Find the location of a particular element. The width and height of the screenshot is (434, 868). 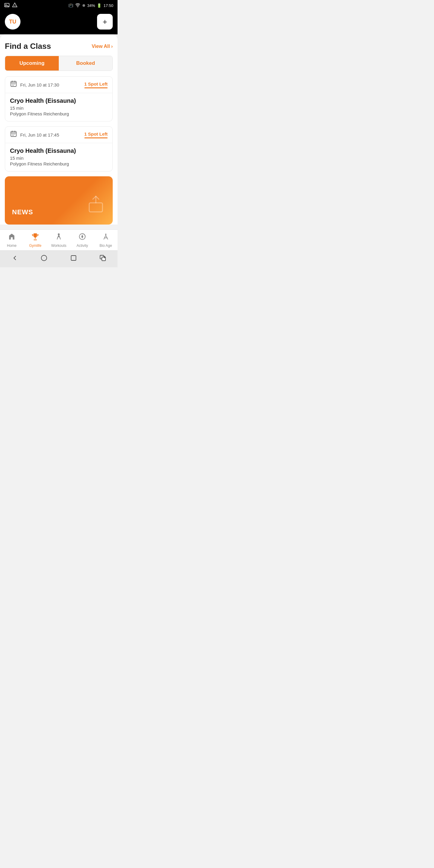

class-duration-2: 15 min is located at coordinates (59, 158).